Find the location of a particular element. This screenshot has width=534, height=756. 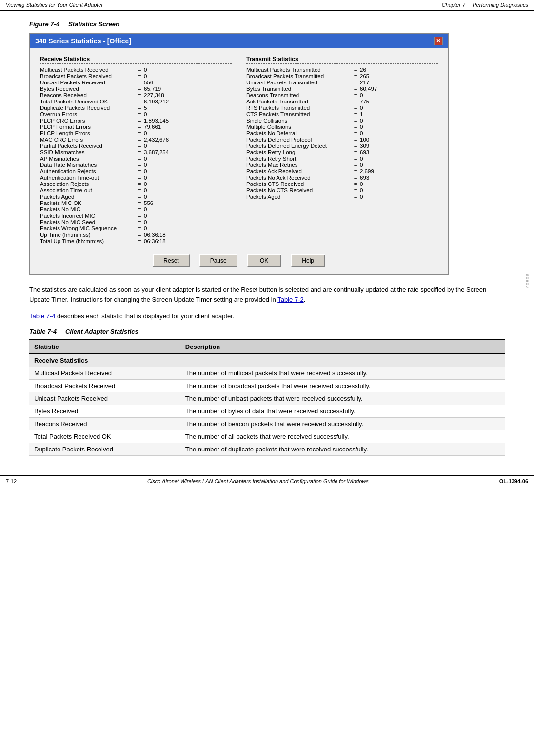

receive-stat-row: PLCP Length Errors=0 is located at coordinates (136, 133).